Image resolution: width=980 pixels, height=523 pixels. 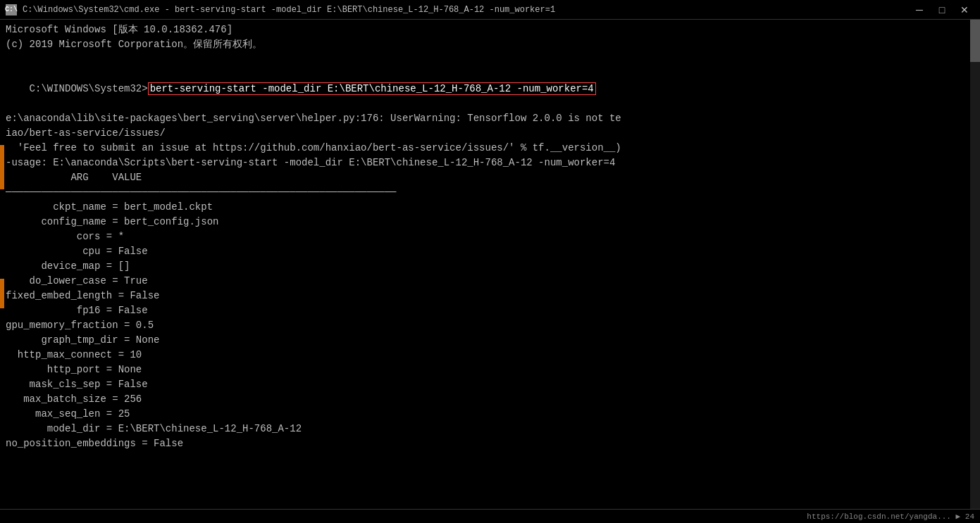 What do you see at coordinates (289, 10) in the screenshot?
I see `window-title: C:\Windows\System32\cmd.exe - bert-servi…` at bounding box center [289, 10].